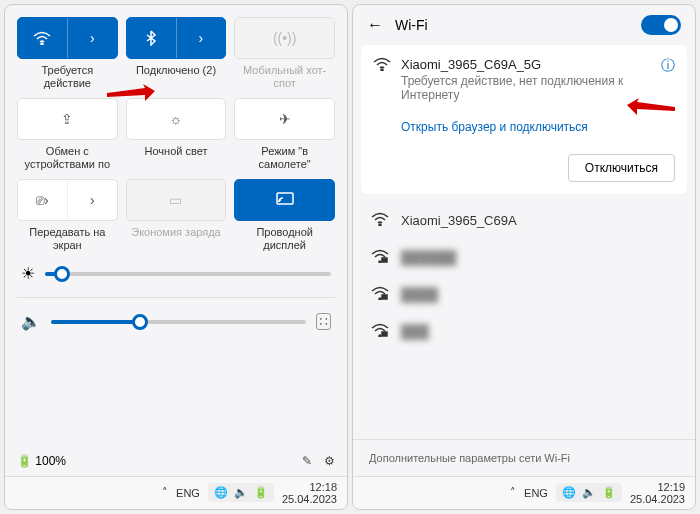 Image resolution: width=700 pixels, height=514 pixels. Describe the element at coordinates (178, 322) in the screenshot. I see `volume-slider` at that location.